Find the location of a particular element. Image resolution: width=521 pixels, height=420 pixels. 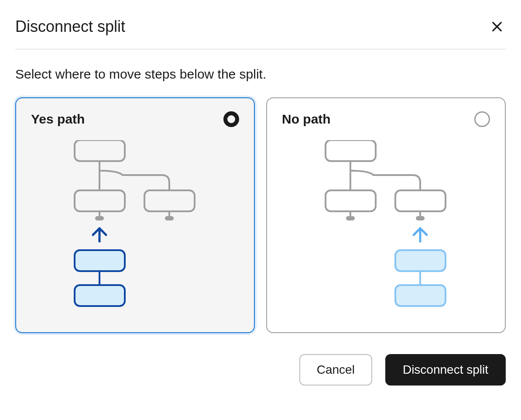

cancel-button: Cancel is located at coordinates (336, 370).